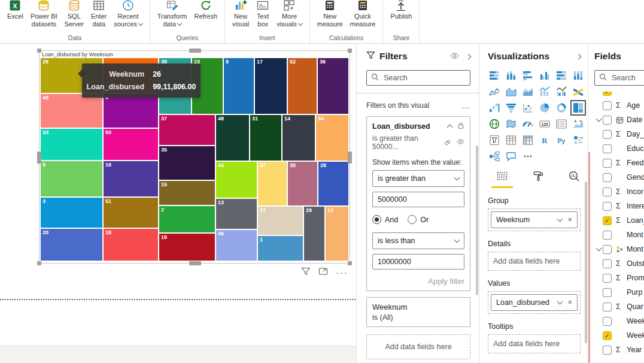 Image resolution: width=644 pixels, height=363 pixels. What do you see at coordinates (337, 234) in the screenshot?
I see `treemap-cell-weeknum-12: 12` at bounding box center [337, 234].